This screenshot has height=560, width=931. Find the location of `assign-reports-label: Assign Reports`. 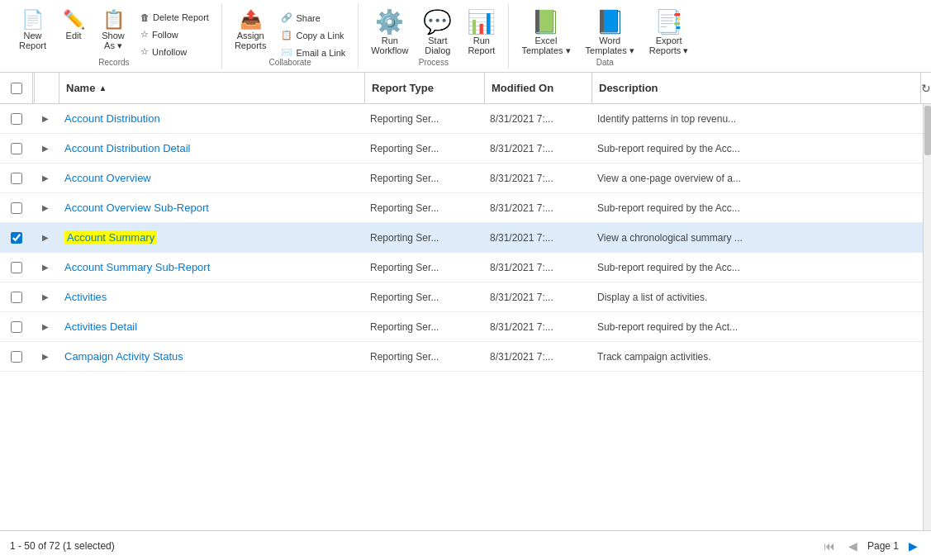

assign-reports-label: Assign Reports is located at coordinates (251, 40).